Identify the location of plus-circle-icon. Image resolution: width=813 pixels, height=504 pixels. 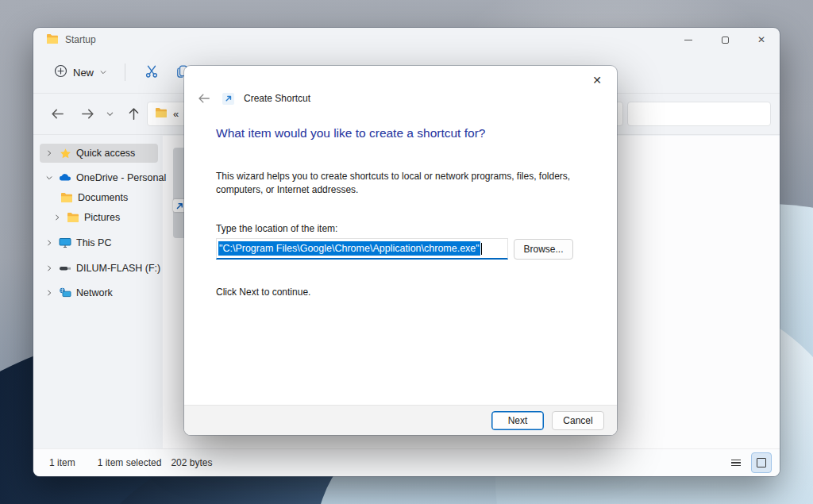
(60, 72).